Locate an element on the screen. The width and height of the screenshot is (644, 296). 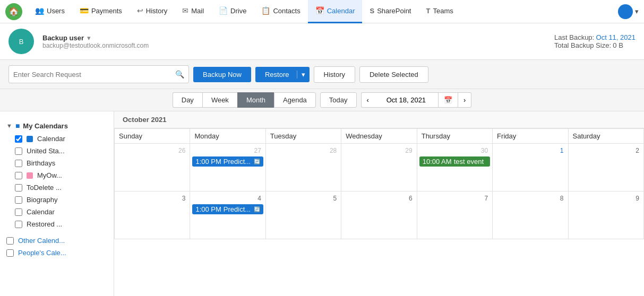
nav-item-drive: 📄 Drive is located at coordinates (233, 12).